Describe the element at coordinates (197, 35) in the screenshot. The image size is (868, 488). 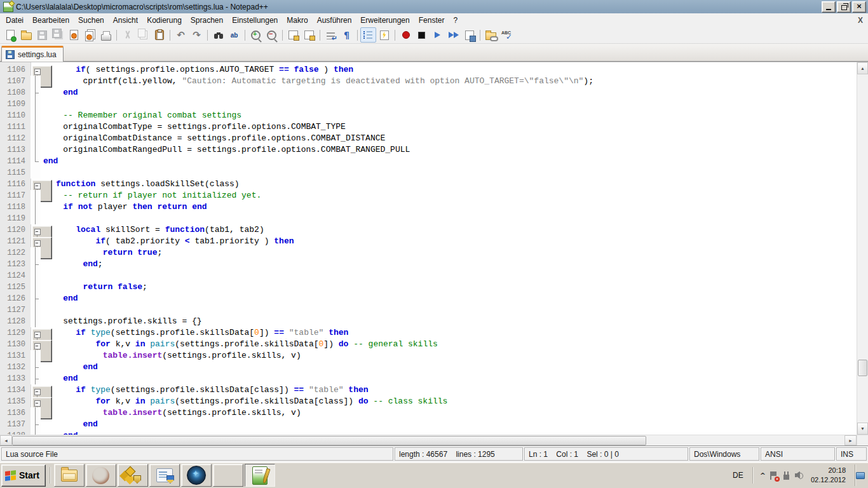
I see `redo-button` at that location.